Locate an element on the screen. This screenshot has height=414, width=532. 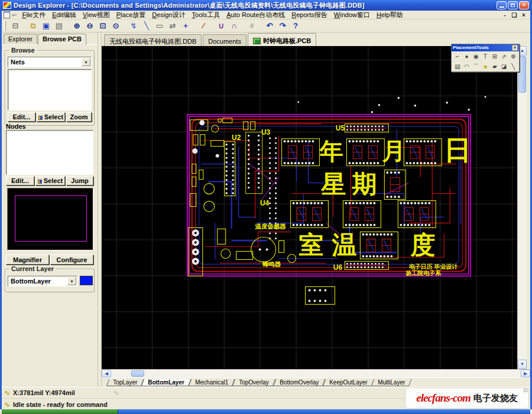
preview-board-outline is located at coordinates (51, 219).